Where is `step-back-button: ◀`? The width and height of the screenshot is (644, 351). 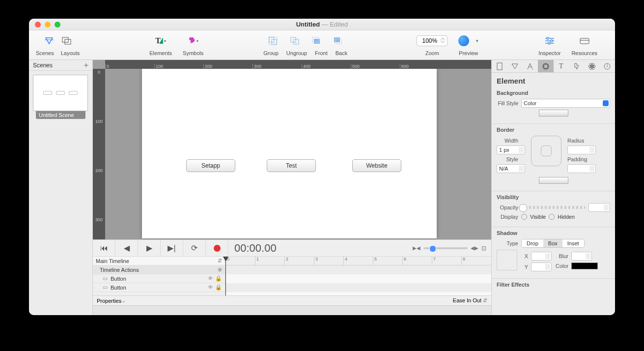
step-back-button: ◀ is located at coordinates (127, 248).